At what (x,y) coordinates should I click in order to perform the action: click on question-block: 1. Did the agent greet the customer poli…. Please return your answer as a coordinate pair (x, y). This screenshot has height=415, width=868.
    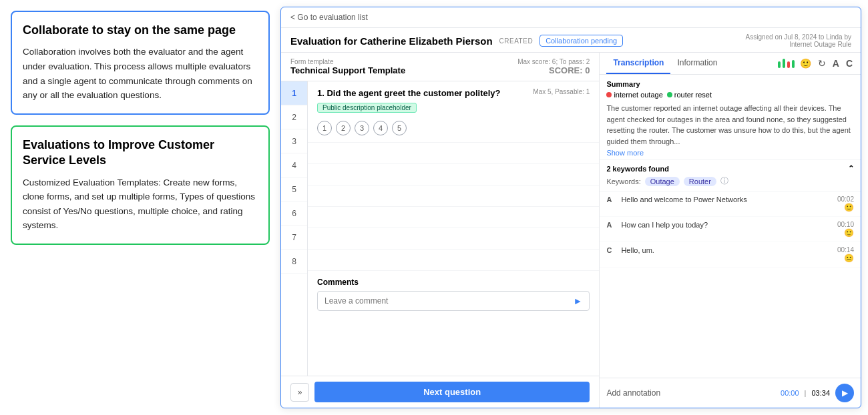
    Looking at the image, I should click on (453, 112).